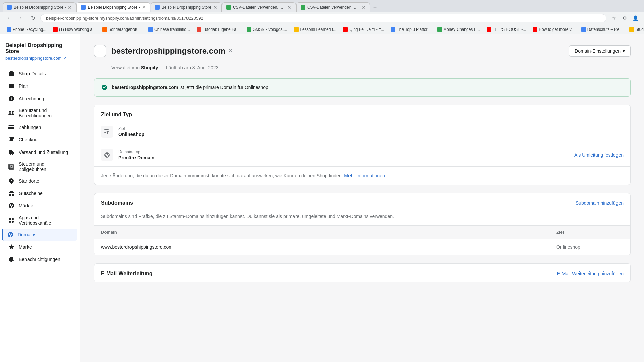  What do you see at coordinates (113, 7) in the screenshot?
I see `browser-tab-2: Beispiel Dropshipping Store - ✕` at bounding box center [113, 7].